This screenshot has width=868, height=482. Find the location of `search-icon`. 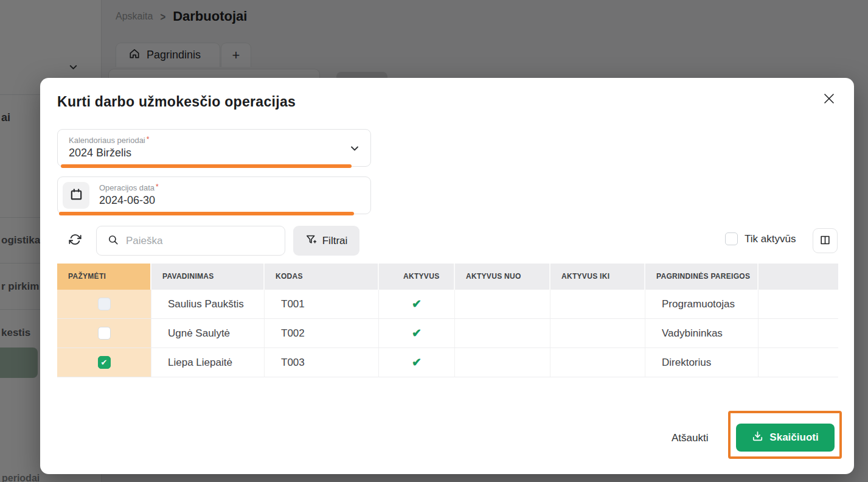

search-icon is located at coordinates (113, 241).